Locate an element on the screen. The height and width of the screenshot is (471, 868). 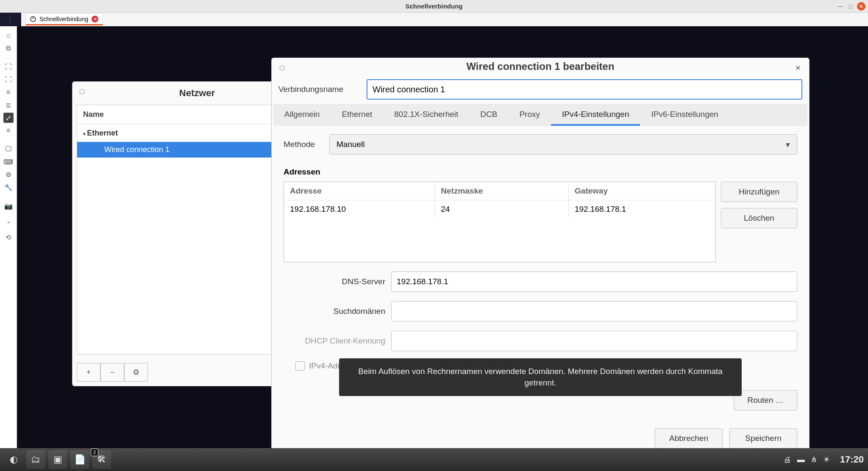
selection-icon: ⛶ is located at coordinates (8, 67).